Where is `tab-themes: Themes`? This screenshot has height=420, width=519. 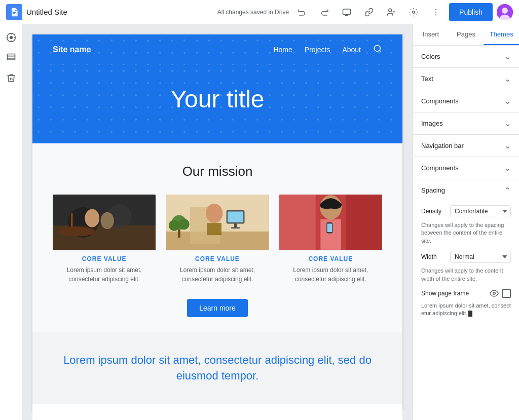
tab-themes: Themes is located at coordinates (501, 34).